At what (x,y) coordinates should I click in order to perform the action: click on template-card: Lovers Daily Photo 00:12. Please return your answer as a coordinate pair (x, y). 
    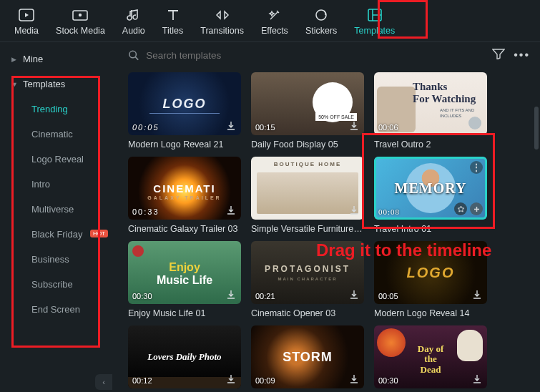
    Looking at the image, I should click on (185, 357).